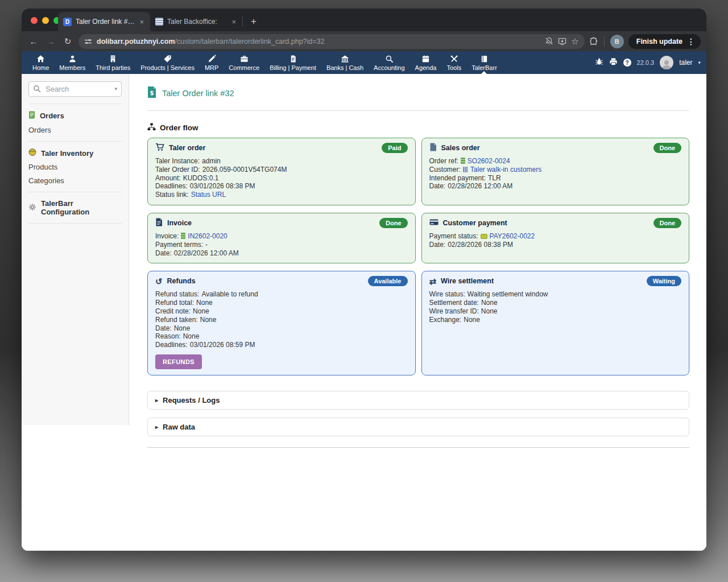  I want to click on dolibarr-top-menu: Home Members Third parties Products | Se…, so click(364, 63).